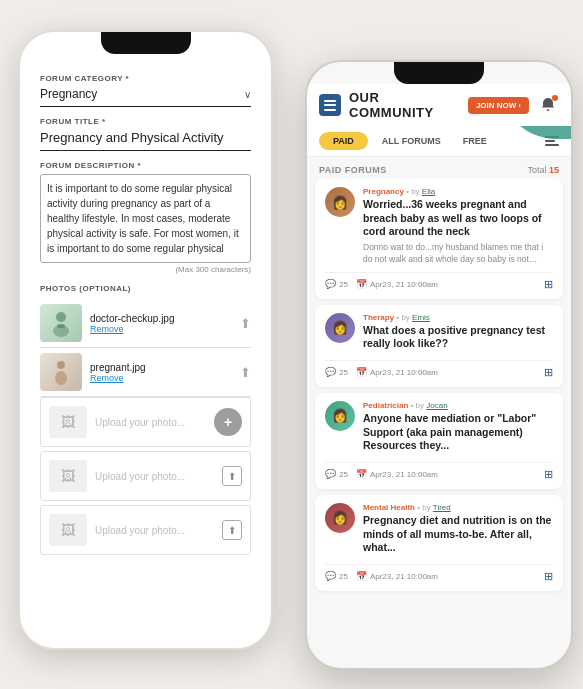 Image resolution: width=583 pixels, height=689 pixels. What do you see at coordinates (458, 428) in the screenshot?
I see `card-body-3: Pediatrician • by Jocan Anyone have medi…` at bounding box center [458, 428].